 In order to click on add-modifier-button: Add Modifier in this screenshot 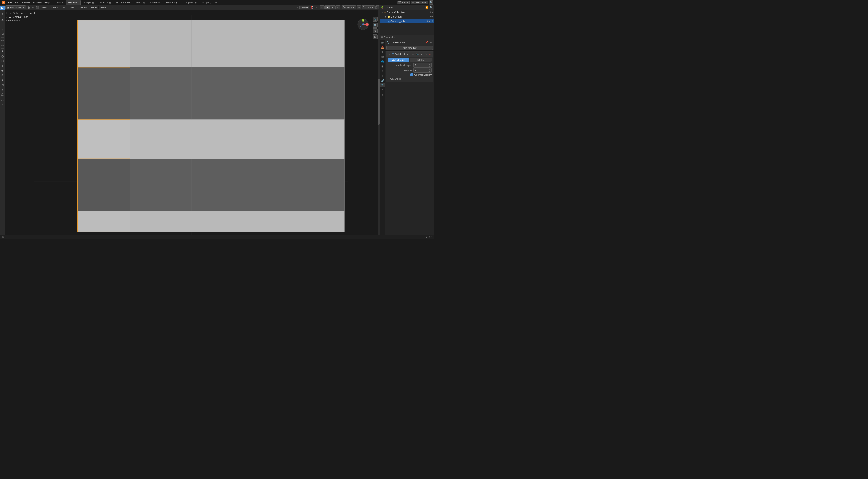, I will do `click(410, 48)`.